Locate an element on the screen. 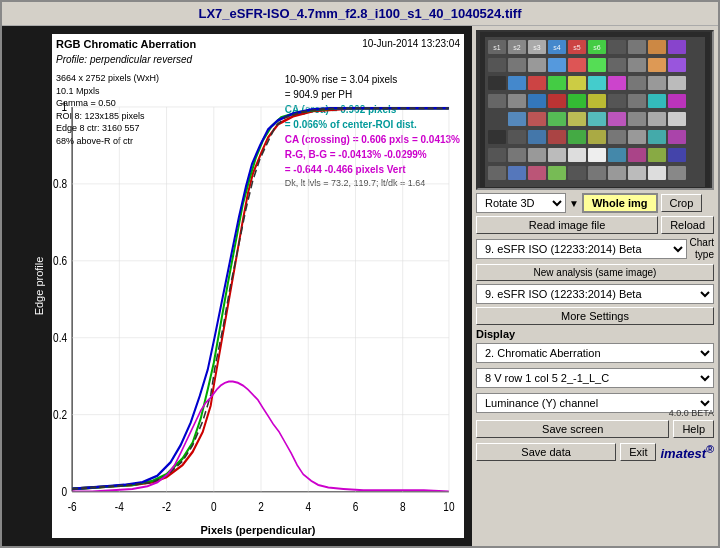  read-image-button: Read image file is located at coordinates (567, 225).